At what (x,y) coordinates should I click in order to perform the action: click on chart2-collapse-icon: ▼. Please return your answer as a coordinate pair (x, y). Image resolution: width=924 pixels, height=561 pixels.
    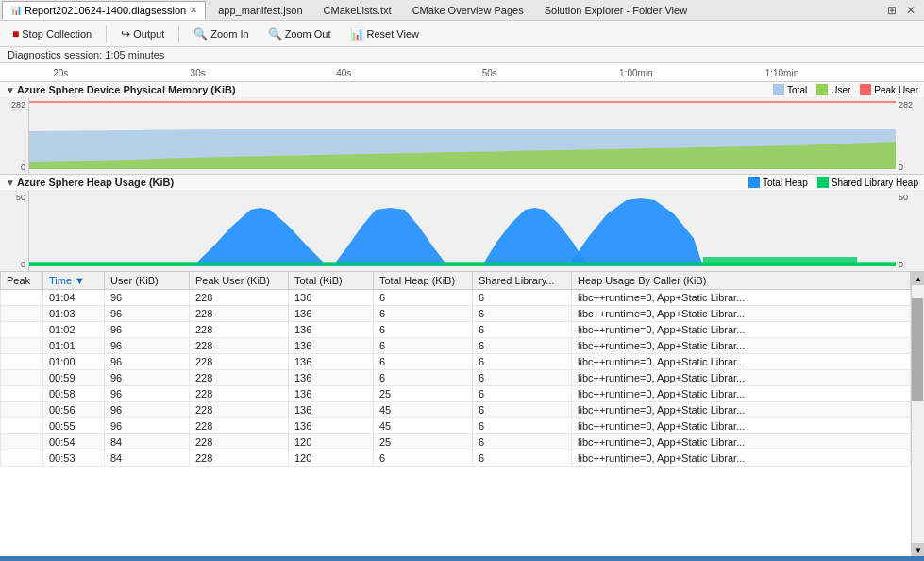
    Looking at the image, I should click on (10, 183).